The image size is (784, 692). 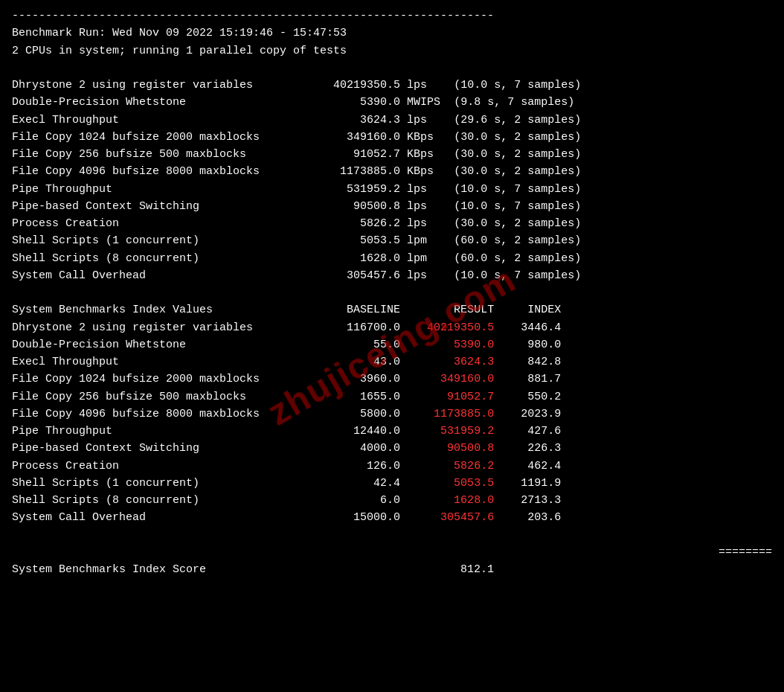 What do you see at coordinates (514, 207) in the screenshot?
I see `bench-detail: (10.0 s, 7 samples)` at bounding box center [514, 207].